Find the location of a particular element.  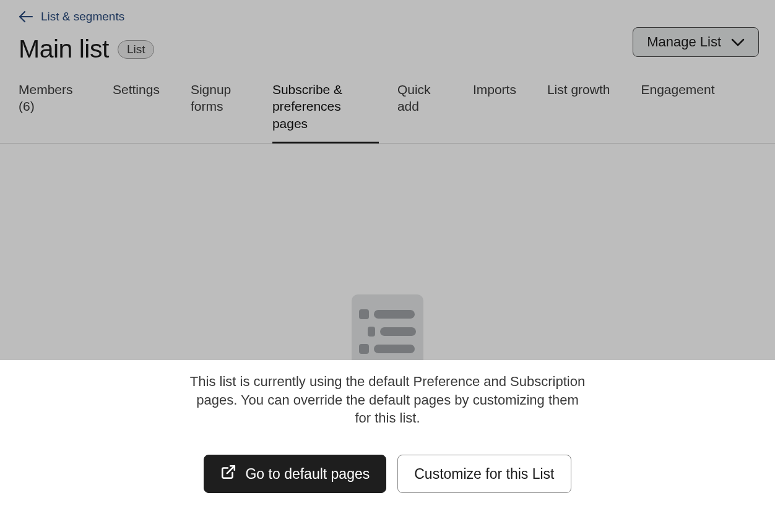

external-link-icon is located at coordinates (228, 474).